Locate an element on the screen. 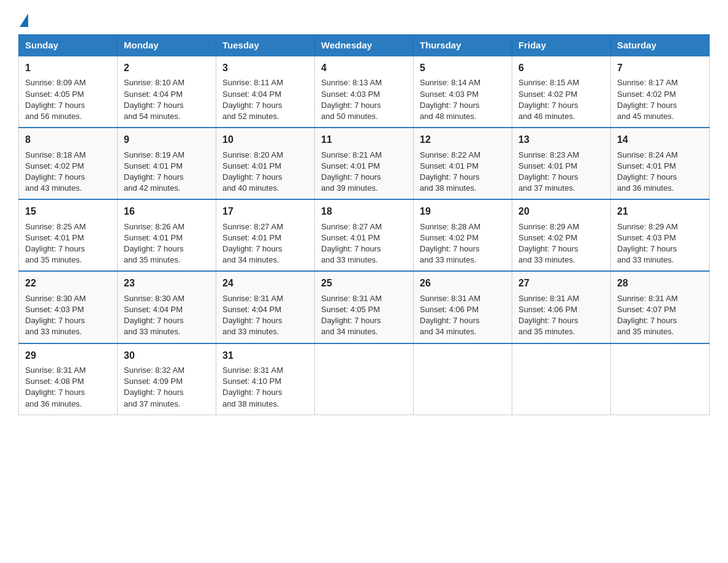 The height and width of the screenshot is (563, 728). calendar-cell: 20Sunrise: 8:29 AMSunset: 4:02 PMDayligh… is located at coordinates (561, 236).